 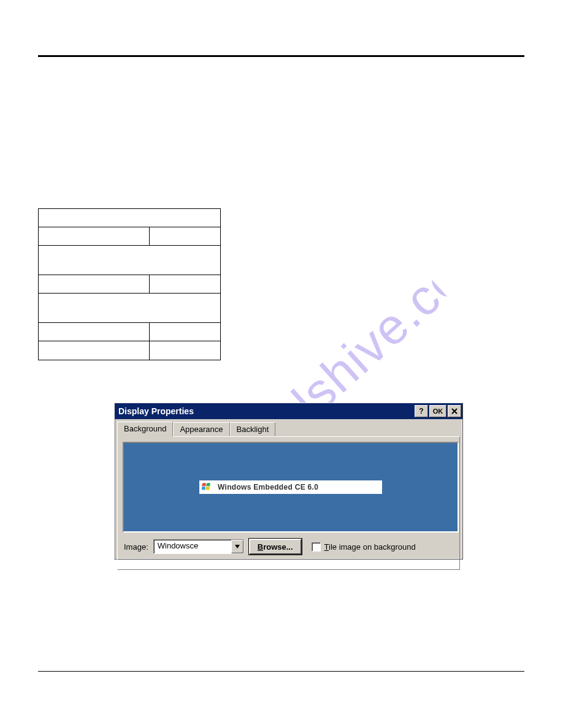 What do you see at coordinates (193, 547) in the screenshot?
I see `image-select-value: Windowsce` at bounding box center [193, 547].